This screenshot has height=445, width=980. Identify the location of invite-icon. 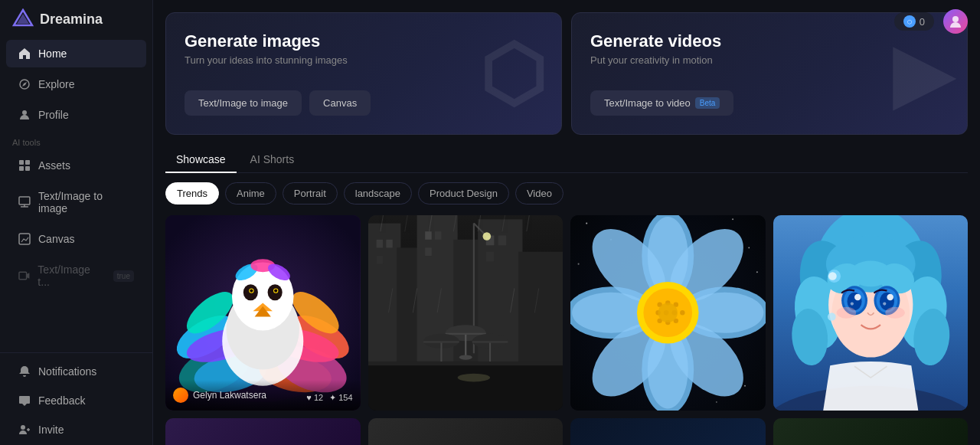
(24, 430).